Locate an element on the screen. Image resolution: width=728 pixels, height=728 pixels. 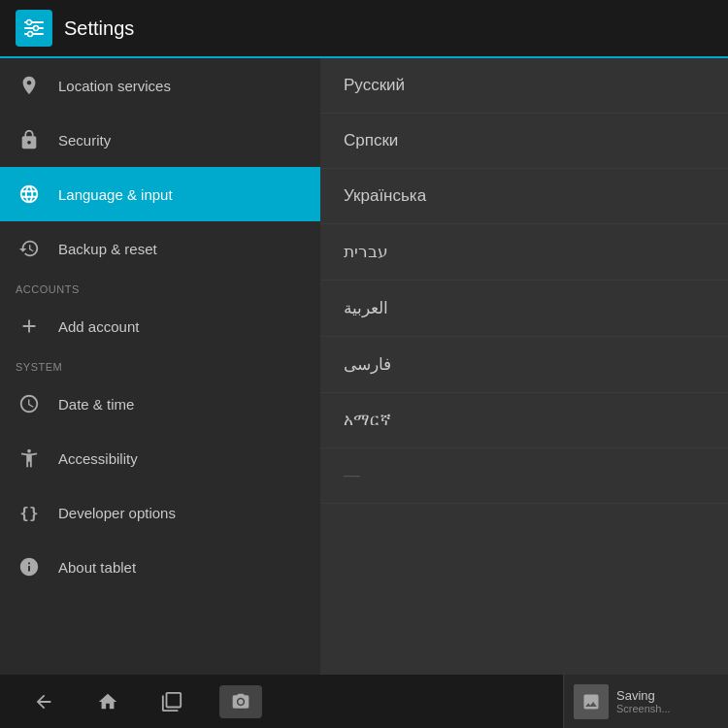
app-header: Settings is located at coordinates (364, 29).